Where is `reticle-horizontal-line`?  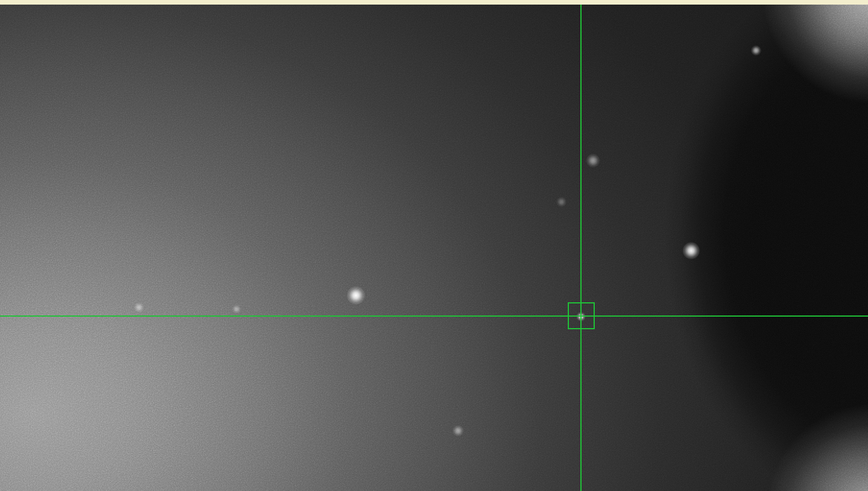
reticle-horizontal-line is located at coordinates (434, 316).